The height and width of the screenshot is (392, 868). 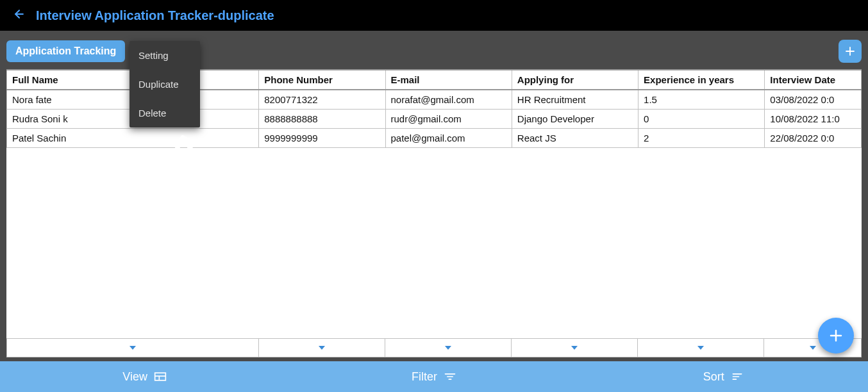 I want to click on table-cell: 8888888888, so click(x=322, y=119).